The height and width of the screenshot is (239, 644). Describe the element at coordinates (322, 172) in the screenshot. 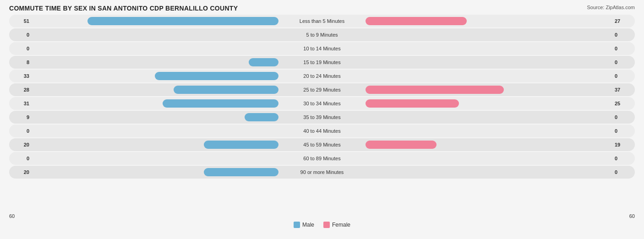

I see `bars-area: 90 or more Minutes` at that location.